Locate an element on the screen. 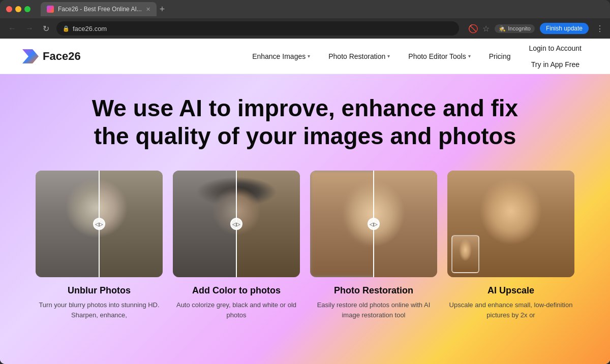 This screenshot has width=610, height=364. card-desc-upscale: Upscale and enhance small, low-definitio… is located at coordinates (511, 310).